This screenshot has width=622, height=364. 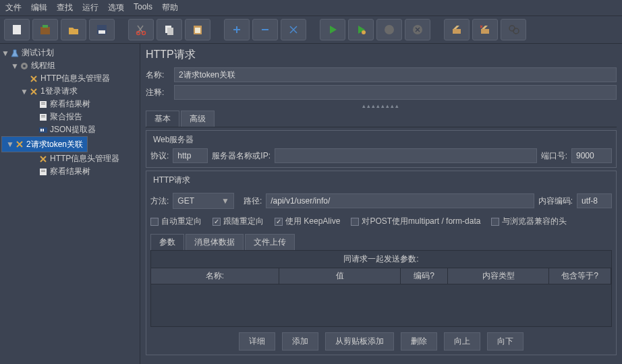 What do you see at coordinates (169, 30) in the screenshot?
I see `copy-button` at bounding box center [169, 30].